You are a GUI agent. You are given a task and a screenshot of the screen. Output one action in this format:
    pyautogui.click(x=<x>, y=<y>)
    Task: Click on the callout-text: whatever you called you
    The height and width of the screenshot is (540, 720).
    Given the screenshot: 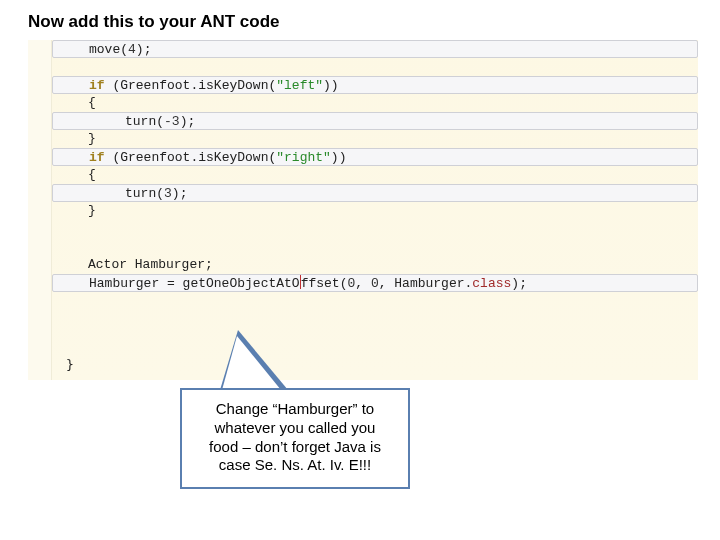 What is the action you would take?
    pyautogui.click(x=295, y=428)
    